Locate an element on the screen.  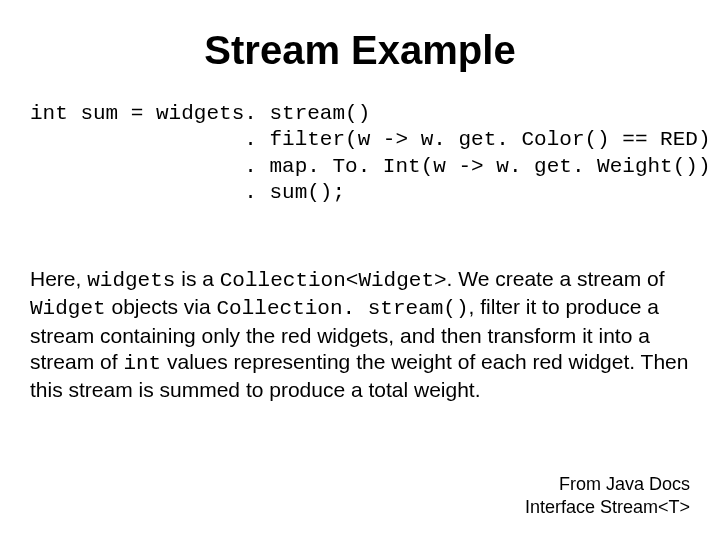
footer: From Java Docs Interface Stream<T> is located at coordinates (608, 496).